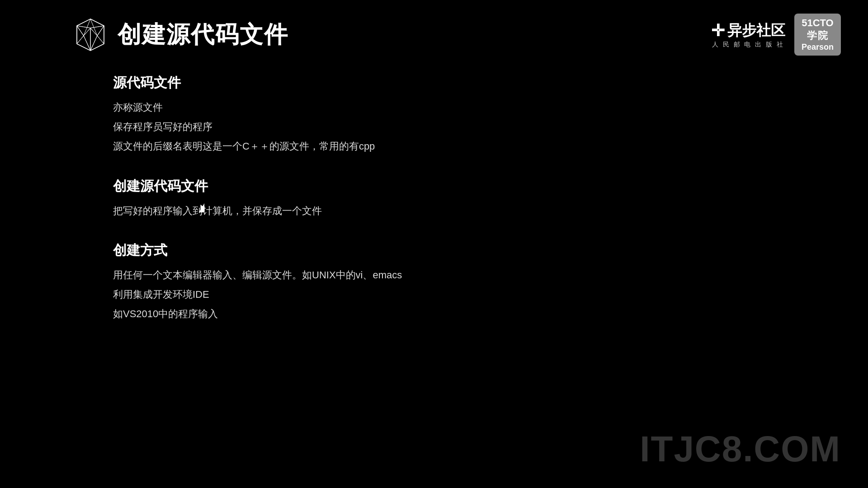 This screenshot has width=868, height=488. I want to click on cto-top-text: 51CTO, so click(817, 23).